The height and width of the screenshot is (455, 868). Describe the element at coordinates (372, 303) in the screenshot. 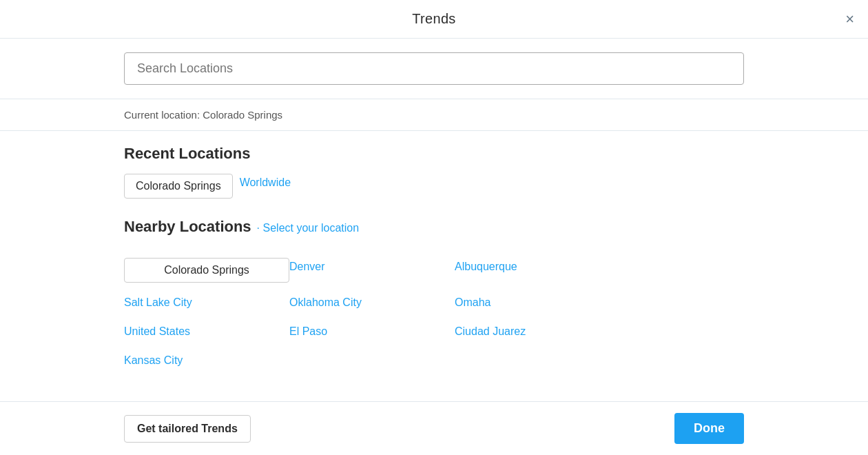

I see `nearby-location-oklahoma-city: Oklahoma City` at that location.